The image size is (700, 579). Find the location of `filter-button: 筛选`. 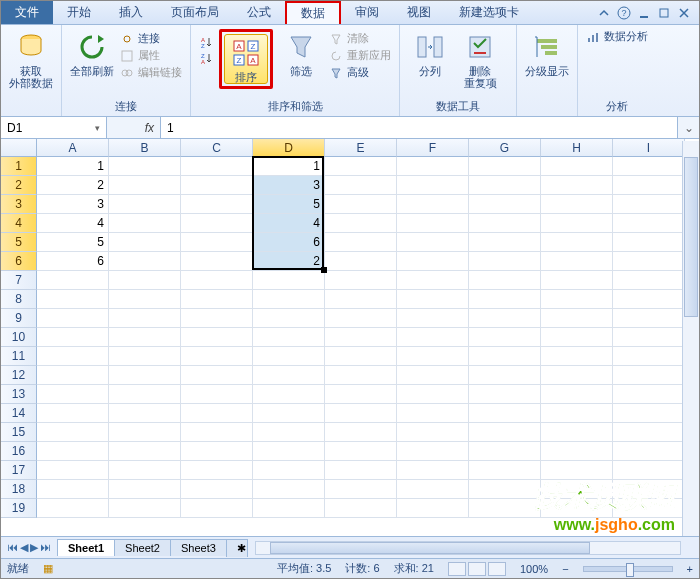

filter-button: 筛选 is located at coordinates (301, 53).